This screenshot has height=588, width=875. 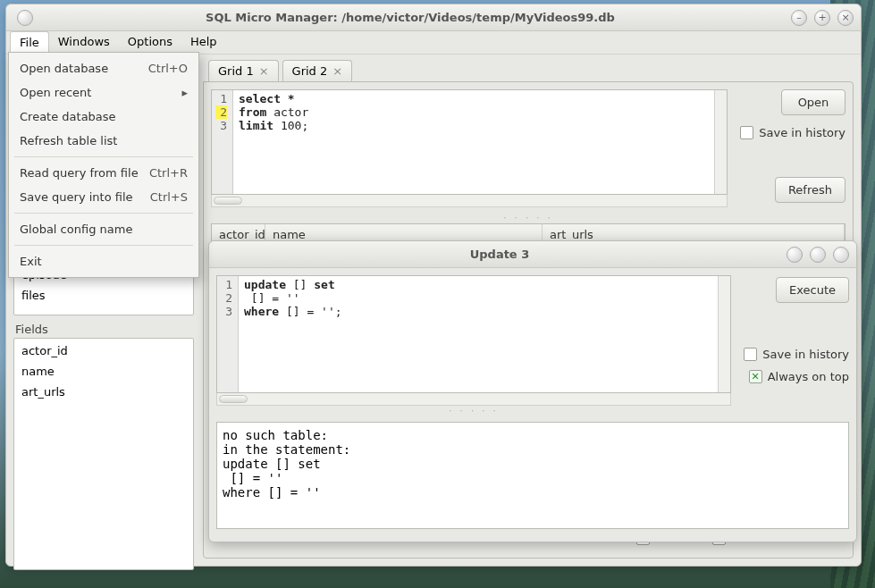 I want to click on close-icon, so click(x=841, y=255).